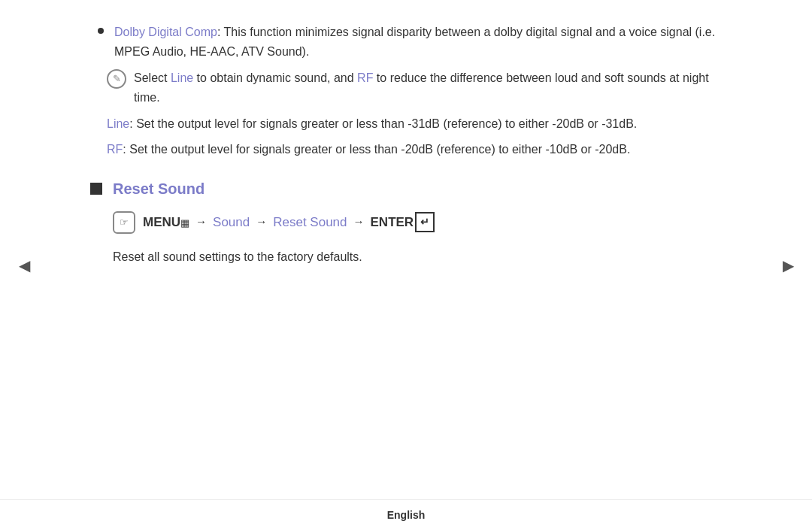 The height and width of the screenshot is (530, 812). I want to click on menu-path: ☞ MENU▦ → Sound → Reset Sound → ENTER↵, so click(425, 223).